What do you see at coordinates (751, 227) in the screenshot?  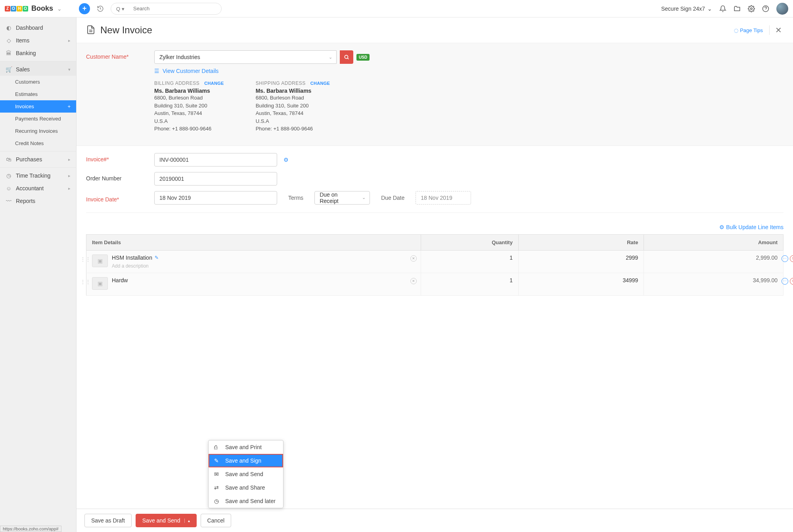 I see `bulk-update-link: ⚙ Bulk Update Line Items` at bounding box center [751, 227].